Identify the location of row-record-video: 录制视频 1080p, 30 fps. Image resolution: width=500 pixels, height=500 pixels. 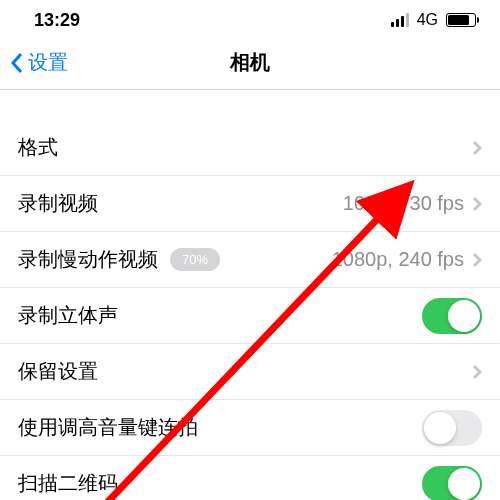
(250, 204).